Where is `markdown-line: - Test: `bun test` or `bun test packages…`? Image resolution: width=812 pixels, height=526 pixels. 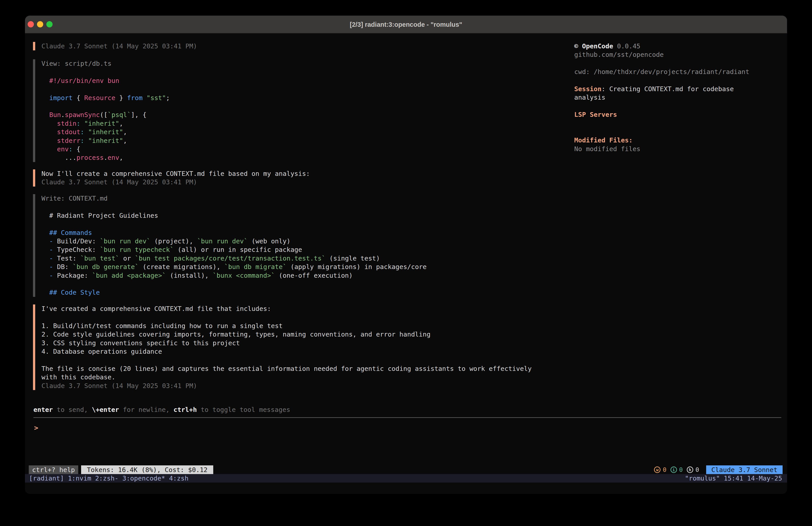 markdown-line: - Test: `bun test` or `bun test packages… is located at coordinates (234, 258).